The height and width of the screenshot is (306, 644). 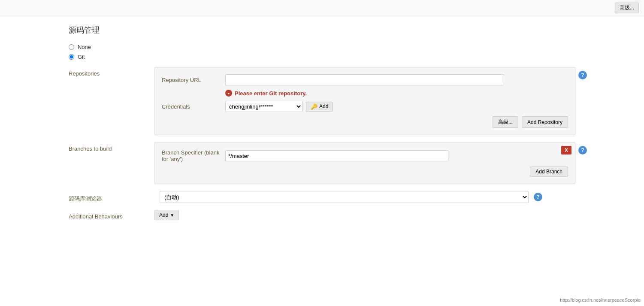 I want to click on add-behaviours-button: Add ▼, so click(x=166, y=215).